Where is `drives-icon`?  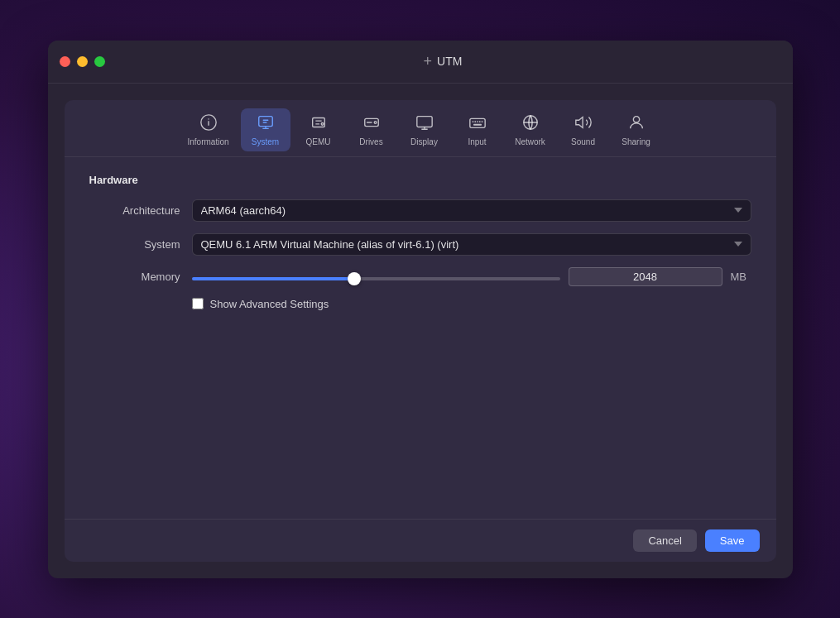 drives-icon is located at coordinates (372, 124).